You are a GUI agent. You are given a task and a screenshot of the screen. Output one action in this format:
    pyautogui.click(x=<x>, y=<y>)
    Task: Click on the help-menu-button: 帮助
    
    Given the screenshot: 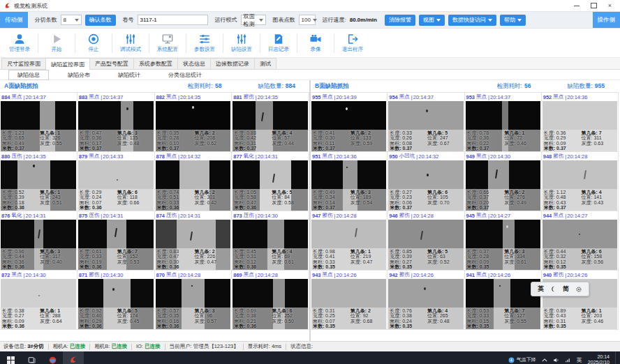 What is the action you would take?
    pyautogui.click(x=512, y=20)
    